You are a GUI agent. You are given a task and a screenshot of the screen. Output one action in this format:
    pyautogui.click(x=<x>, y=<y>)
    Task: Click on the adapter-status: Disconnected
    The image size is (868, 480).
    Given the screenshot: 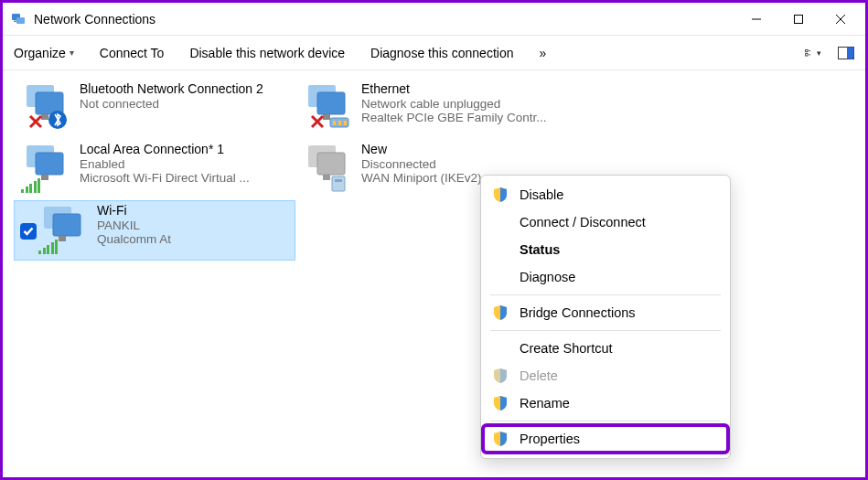 What is the action you would take?
    pyautogui.click(x=467, y=165)
    